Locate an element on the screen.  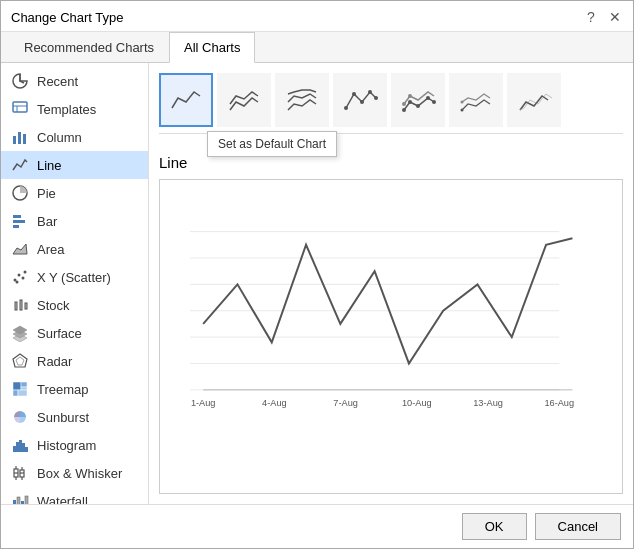
tab-recommended: Recommended Charts is located at coordinates (89, 48).